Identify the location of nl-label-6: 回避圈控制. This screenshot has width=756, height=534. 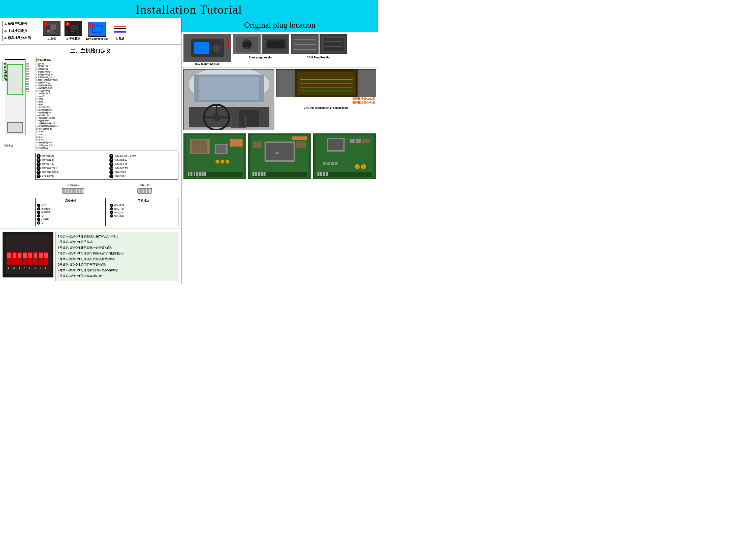
(48, 176).